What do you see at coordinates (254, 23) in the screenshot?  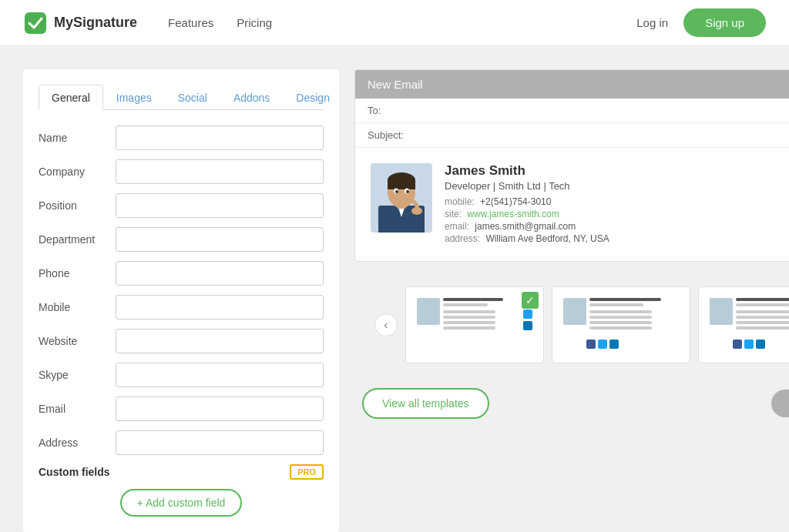 I see `nav-pricing: Pricing` at bounding box center [254, 23].